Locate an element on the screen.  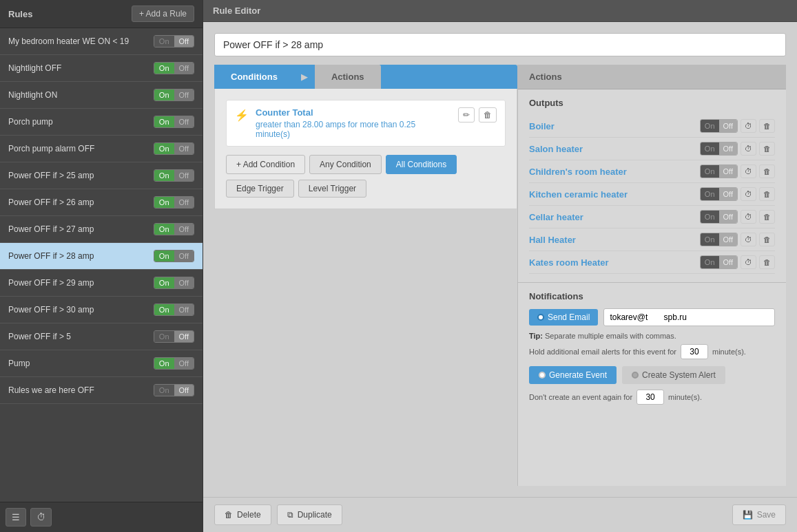
rule-item: PumpOnOff is located at coordinates (101, 363).